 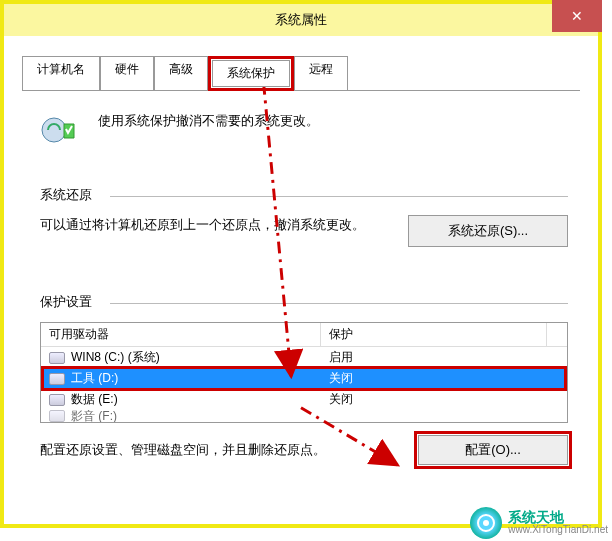 What do you see at coordinates (539, 523) in the screenshot?
I see `watermark: 系统天地 www.XiTongTianDi.net` at bounding box center [539, 523].